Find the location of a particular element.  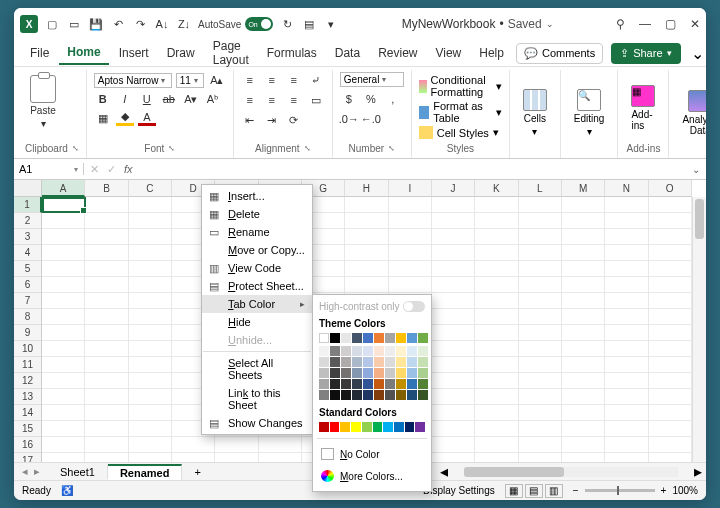

font-name-dropdown: Aptos Narrow▾ is located at coordinates (133, 80).